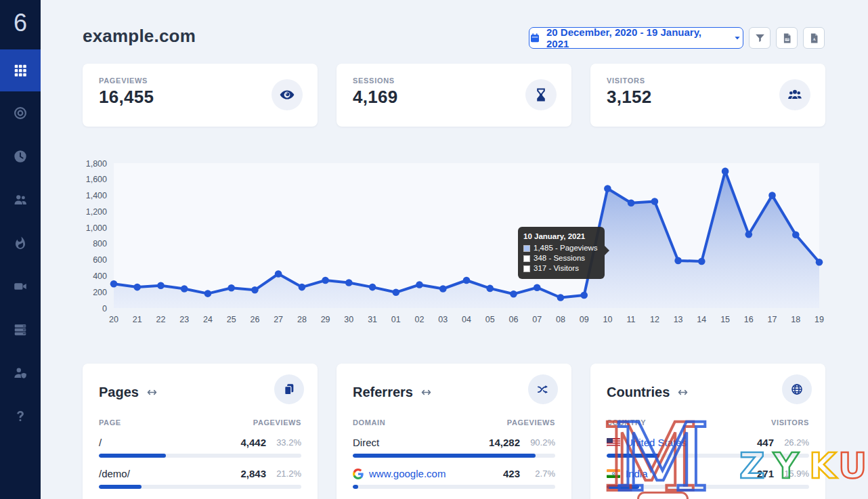  Describe the element at coordinates (791, 474) in the screenshot. I see `row-percent: 15.9%` at that location.